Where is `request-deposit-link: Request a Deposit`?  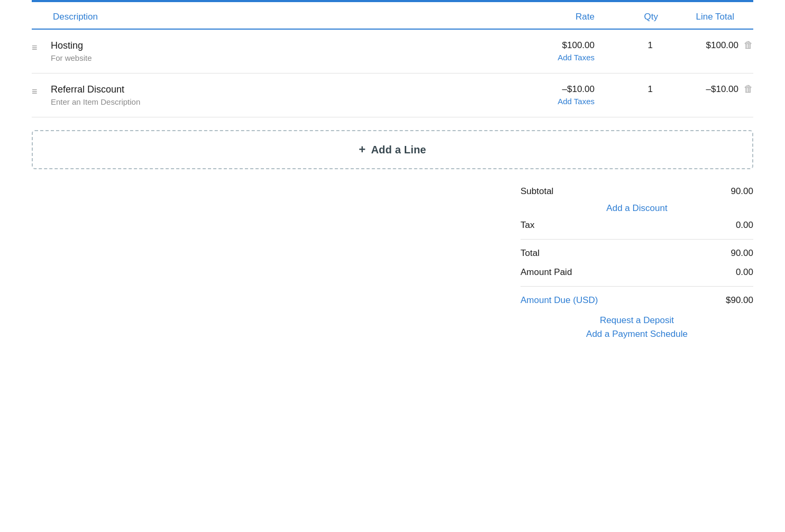 request-deposit-link: Request a Deposit is located at coordinates (637, 320).